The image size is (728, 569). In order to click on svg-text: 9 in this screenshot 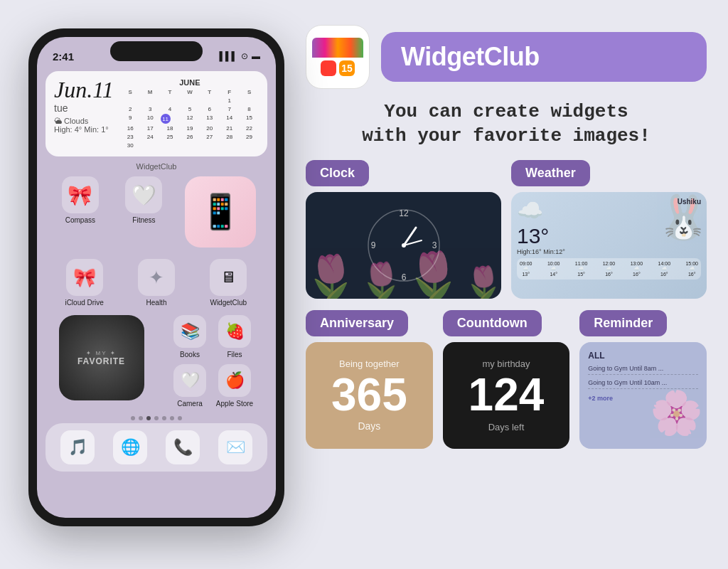, I will do `click(373, 245)`.